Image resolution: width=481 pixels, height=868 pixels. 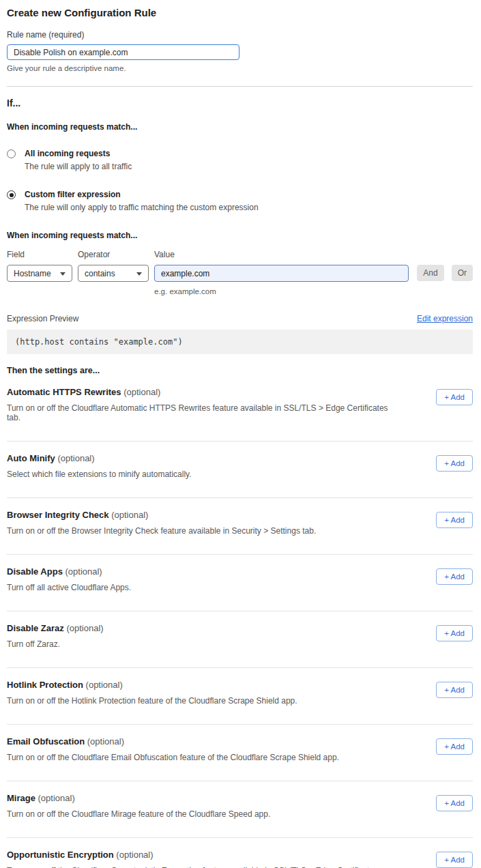 I want to click on add-mirage-button: + Add, so click(x=454, y=803).